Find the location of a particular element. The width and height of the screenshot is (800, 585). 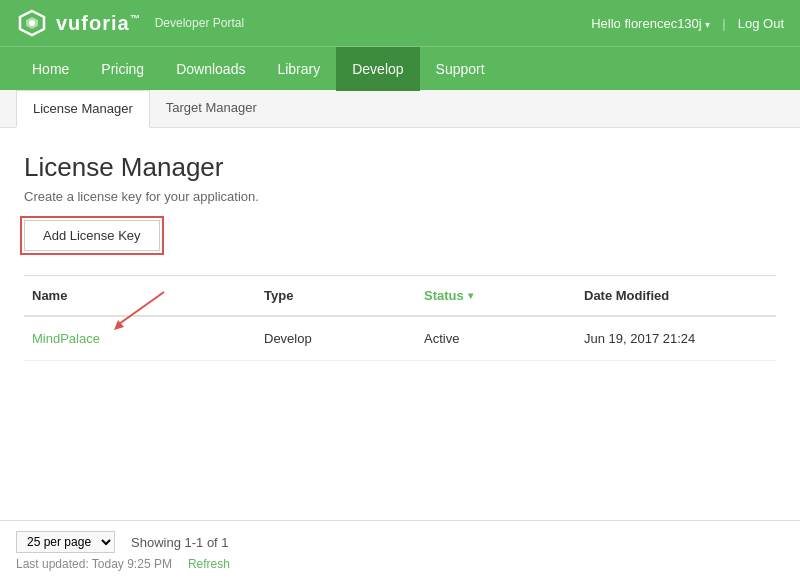

col-date-modified: Jun 19, 2017 21:24 is located at coordinates (676, 338).